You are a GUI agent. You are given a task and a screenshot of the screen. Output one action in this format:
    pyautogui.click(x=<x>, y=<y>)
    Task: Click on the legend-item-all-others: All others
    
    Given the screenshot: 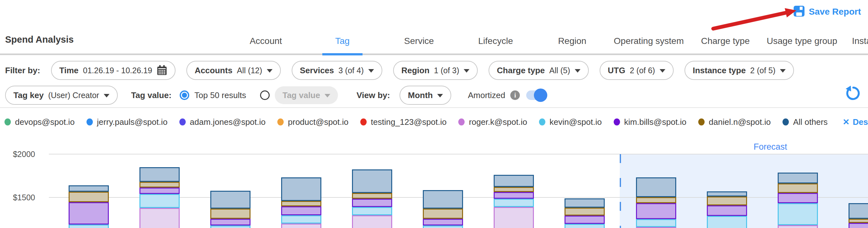 What is the action you would take?
    pyautogui.click(x=805, y=122)
    